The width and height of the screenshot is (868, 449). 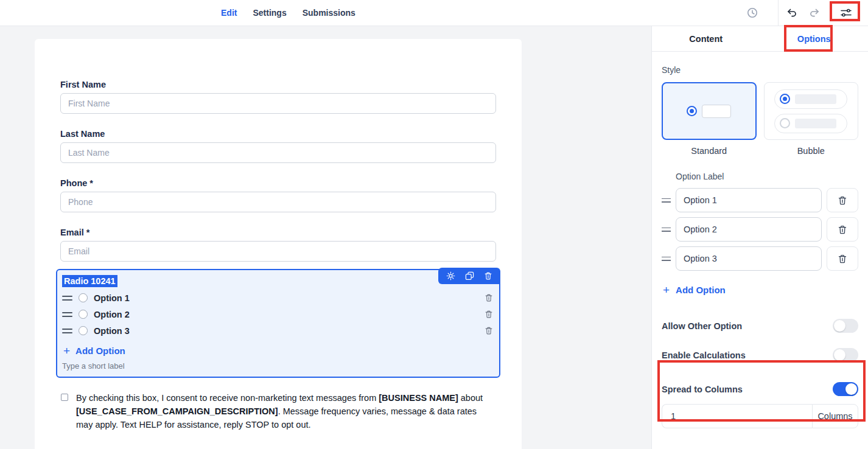 I want to click on gear-icon, so click(x=450, y=276).